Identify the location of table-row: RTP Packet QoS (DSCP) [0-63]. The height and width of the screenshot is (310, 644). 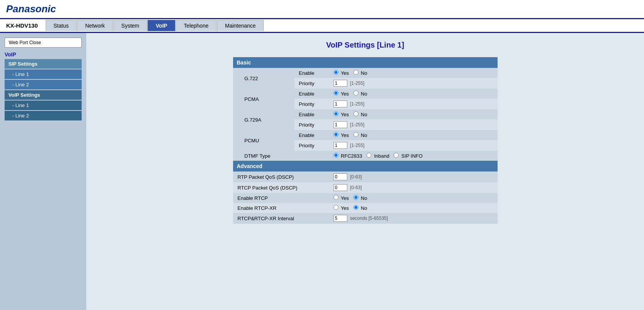
(365, 177).